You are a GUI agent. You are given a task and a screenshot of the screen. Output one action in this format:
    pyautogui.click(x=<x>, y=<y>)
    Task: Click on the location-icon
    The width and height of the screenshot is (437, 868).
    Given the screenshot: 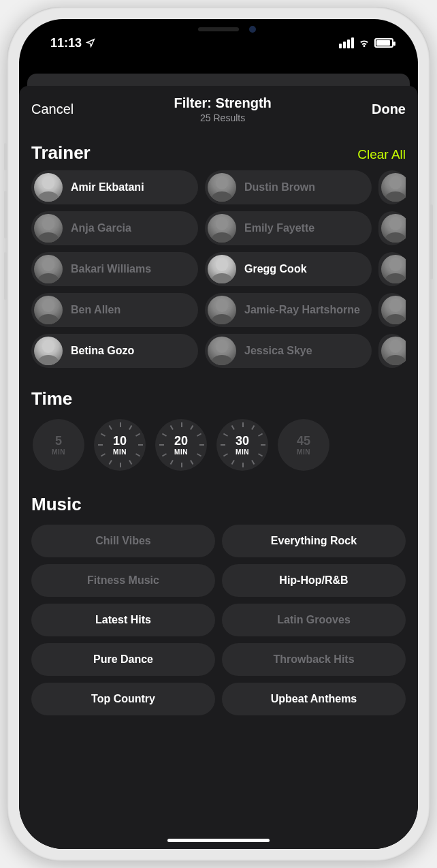 What is the action you would take?
    pyautogui.click(x=91, y=43)
    